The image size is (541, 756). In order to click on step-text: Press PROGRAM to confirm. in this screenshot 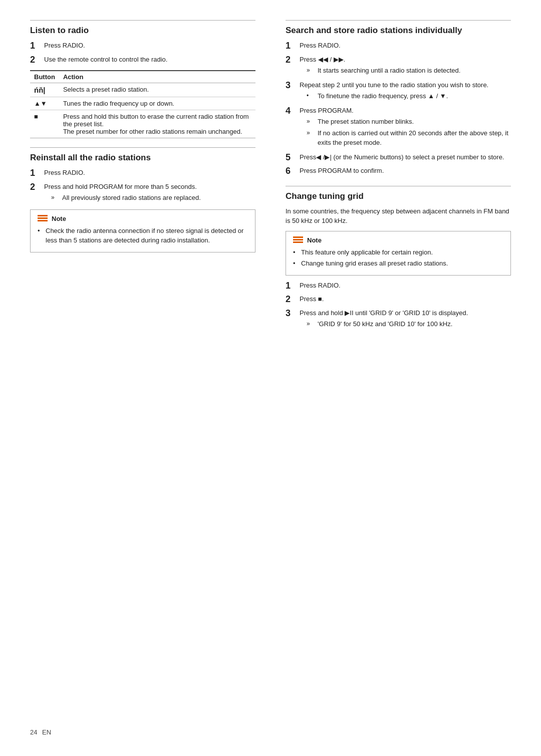, I will do `click(405, 171)`.